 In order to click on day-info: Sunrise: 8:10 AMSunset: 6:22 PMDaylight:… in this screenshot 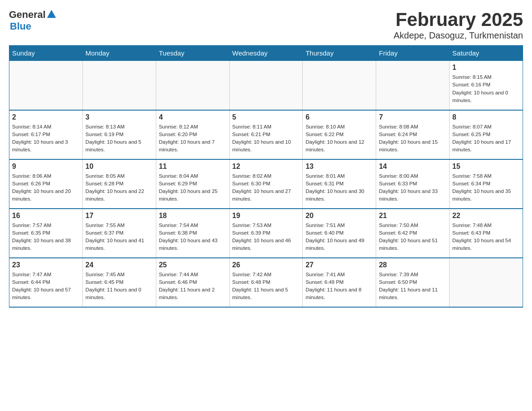, I will do `click(339, 139)`.